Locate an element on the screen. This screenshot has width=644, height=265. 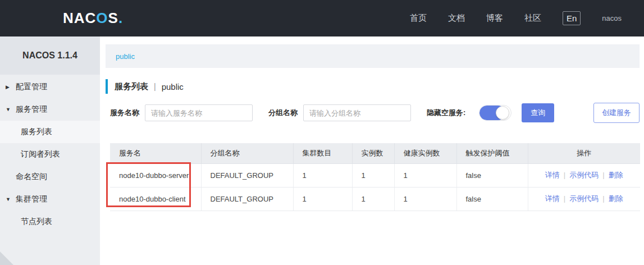
col-header-group-name: 分组名称 is located at coordinates (247, 153).